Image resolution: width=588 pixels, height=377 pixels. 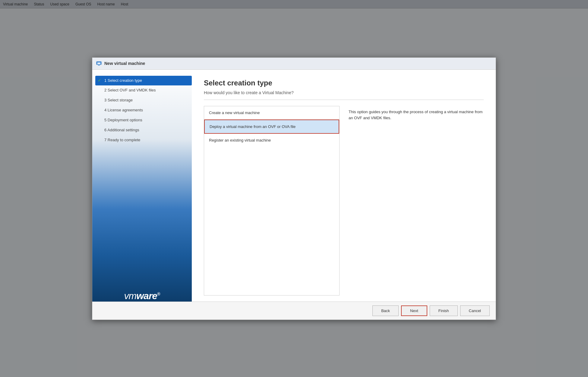 What do you see at coordinates (272, 113) in the screenshot?
I see `option-create-new: Create a new virtual machine` at bounding box center [272, 113].